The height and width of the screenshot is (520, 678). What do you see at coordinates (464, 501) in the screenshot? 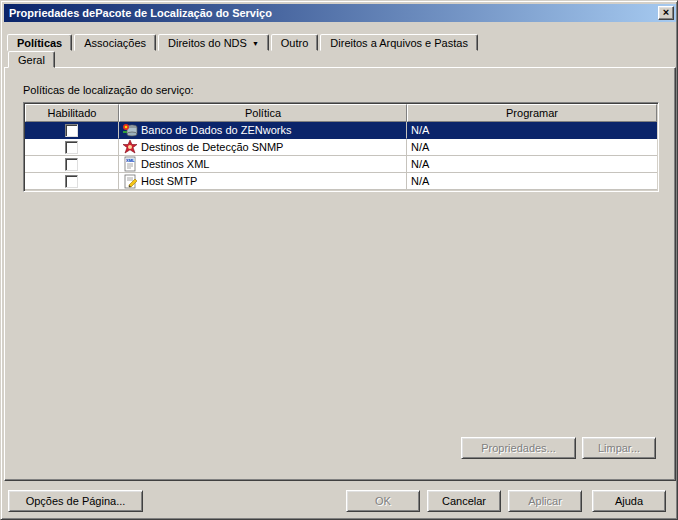
I see `cancel-button: Cancelar` at bounding box center [464, 501].